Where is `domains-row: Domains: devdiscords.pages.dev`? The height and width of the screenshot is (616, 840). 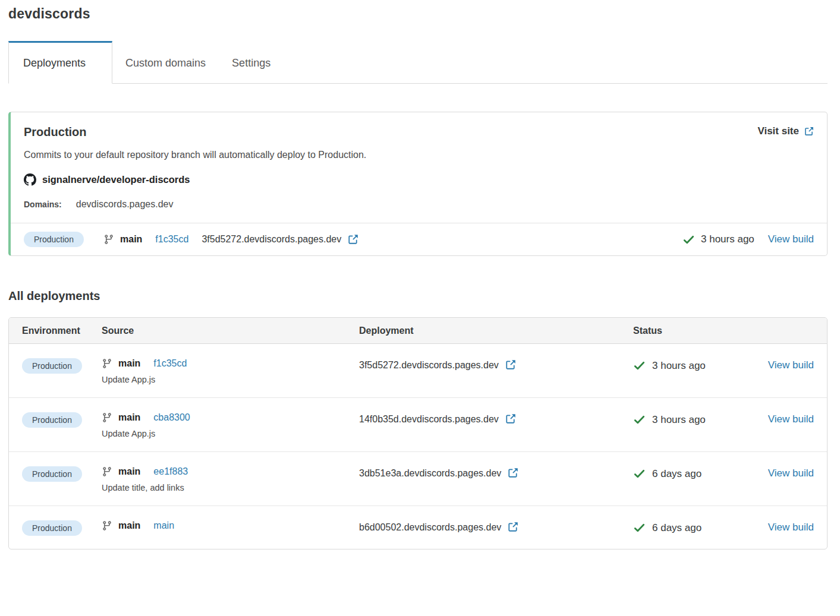
domains-row: Domains: devdiscords.pages.dev is located at coordinates (419, 204).